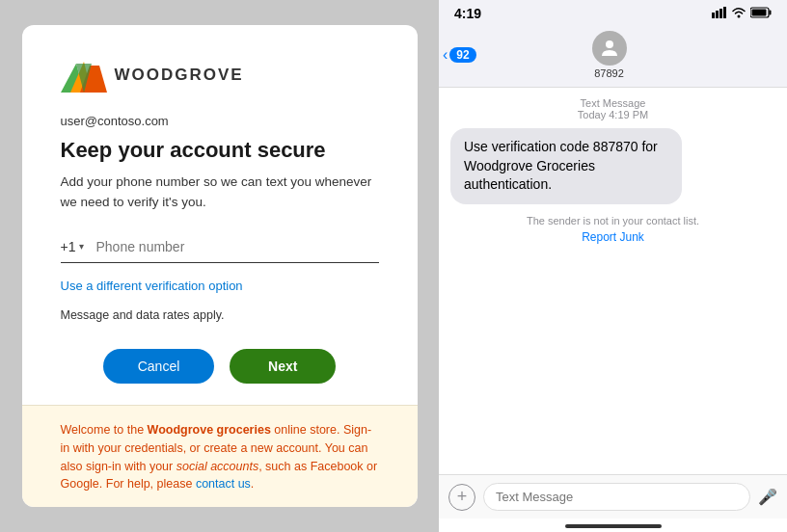  I want to click on status-icons, so click(742, 13).